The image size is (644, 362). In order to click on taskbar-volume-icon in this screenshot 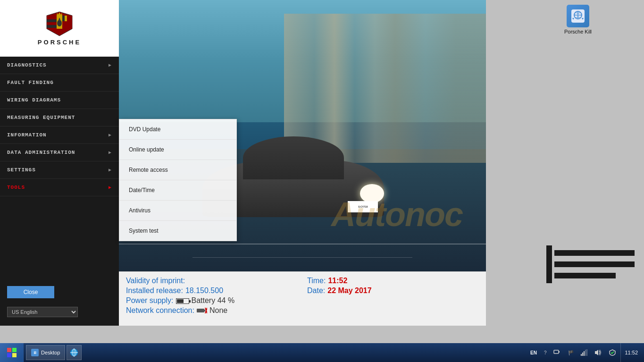, I will do `click(598, 353)`.